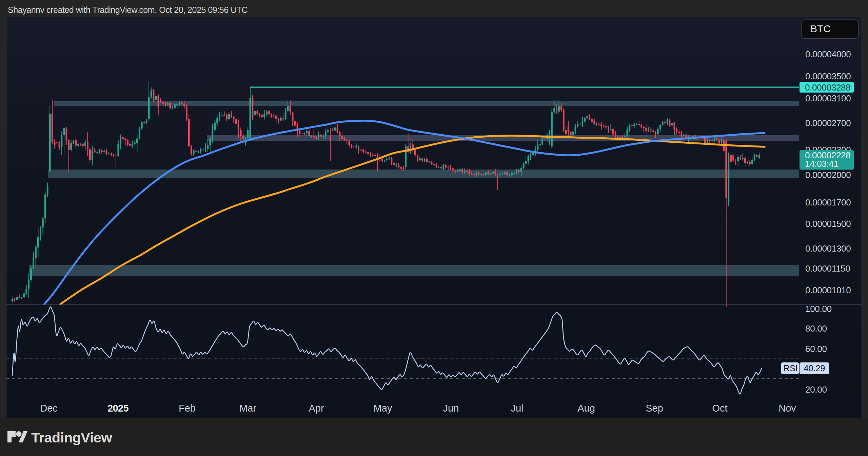 This screenshot has width=868, height=456. Describe the element at coordinates (816, 390) in the screenshot. I see `svg-text: 20.00` at that location.